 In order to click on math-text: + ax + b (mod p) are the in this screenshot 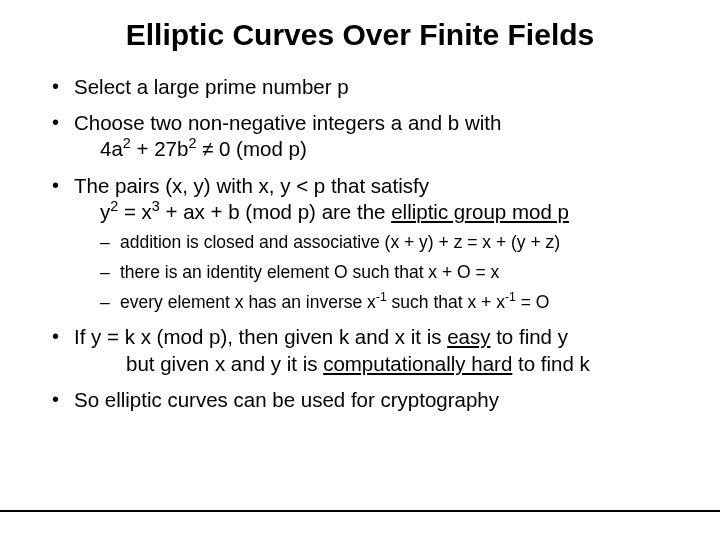, I will do `click(276, 212)`.